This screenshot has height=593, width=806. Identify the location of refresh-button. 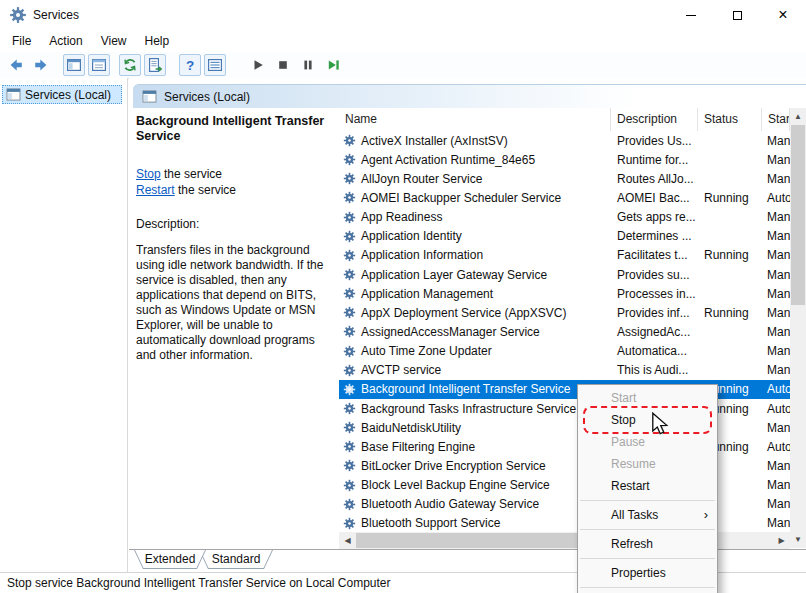
(130, 65).